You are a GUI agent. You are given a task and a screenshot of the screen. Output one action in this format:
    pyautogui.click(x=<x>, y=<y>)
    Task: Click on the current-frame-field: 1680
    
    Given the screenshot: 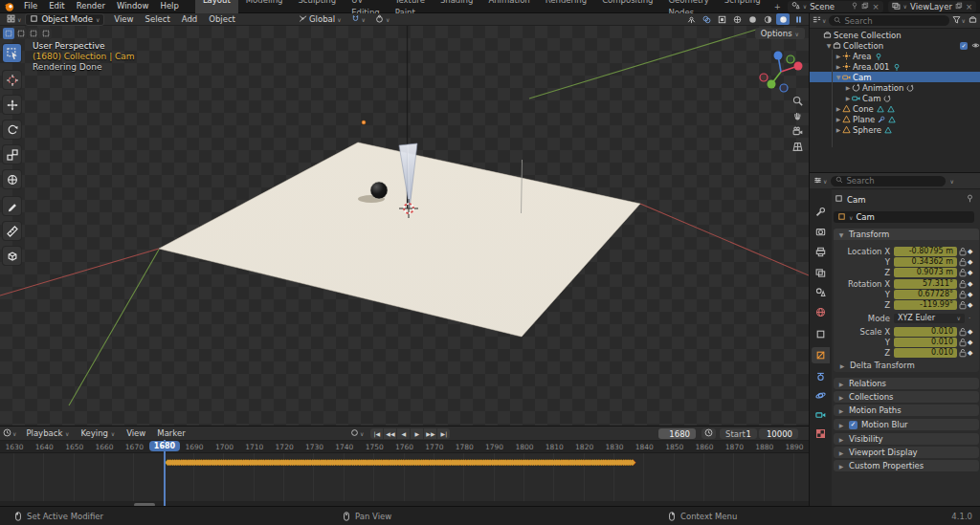 What is the action you would take?
    pyautogui.click(x=678, y=434)
    